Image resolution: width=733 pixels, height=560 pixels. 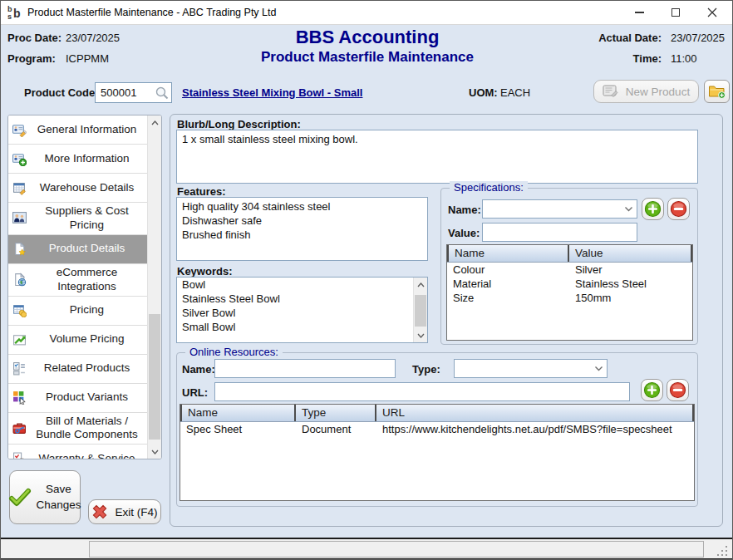 I want to click on sidebar-item-ecommerce-integrations: eCommerce Integrations, so click(x=78, y=281).